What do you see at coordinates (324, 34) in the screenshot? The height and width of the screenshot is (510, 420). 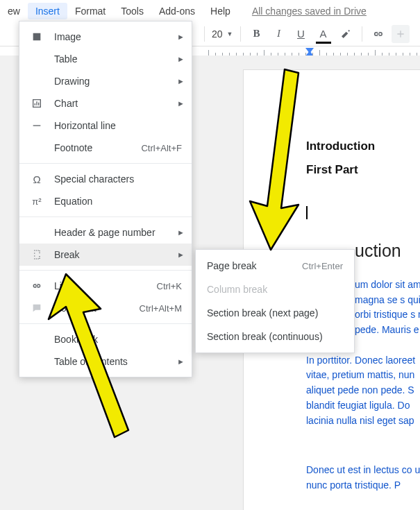 I see `text-color-button: A` at bounding box center [324, 34].